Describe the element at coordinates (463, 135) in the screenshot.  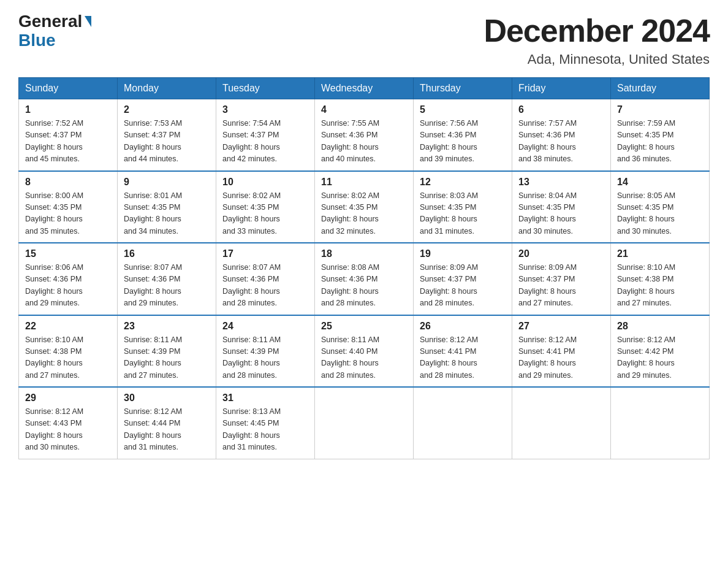
I see `calendar-cell: 5 Sunrise: 7:56 AMSunset: 4:36 PMDayligh…` at that location.